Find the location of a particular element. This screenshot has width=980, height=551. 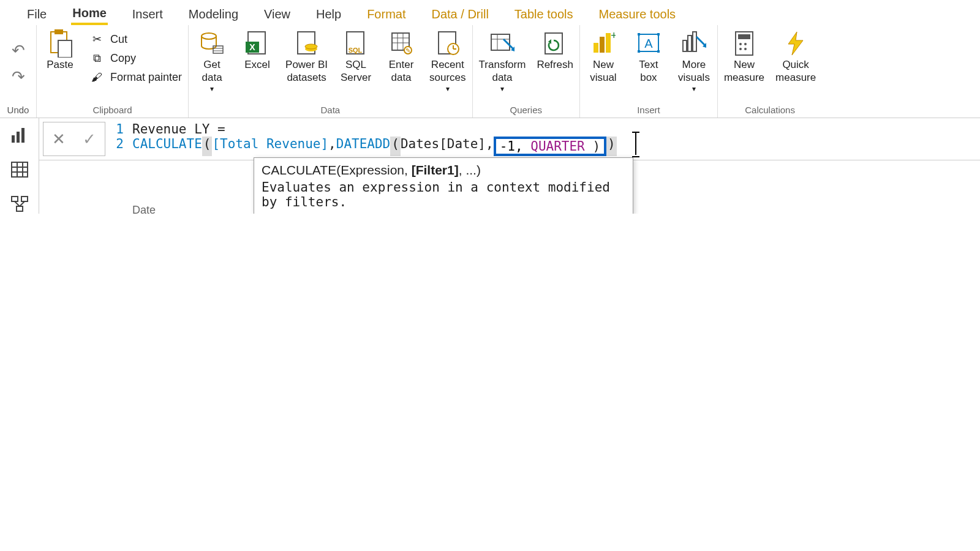

tab-insert: Insert is located at coordinates (148, 15).